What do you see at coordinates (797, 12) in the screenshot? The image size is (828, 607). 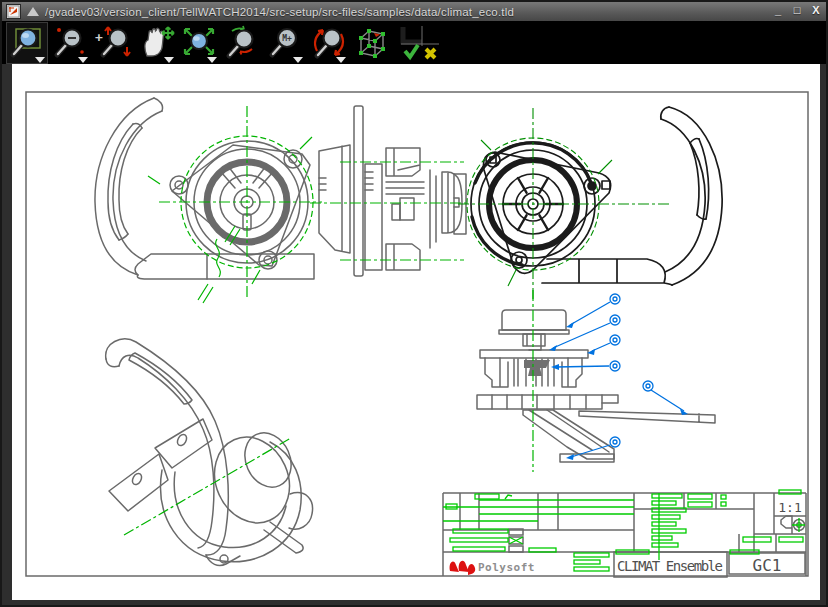 I see `maximize-button: □` at bounding box center [797, 12].